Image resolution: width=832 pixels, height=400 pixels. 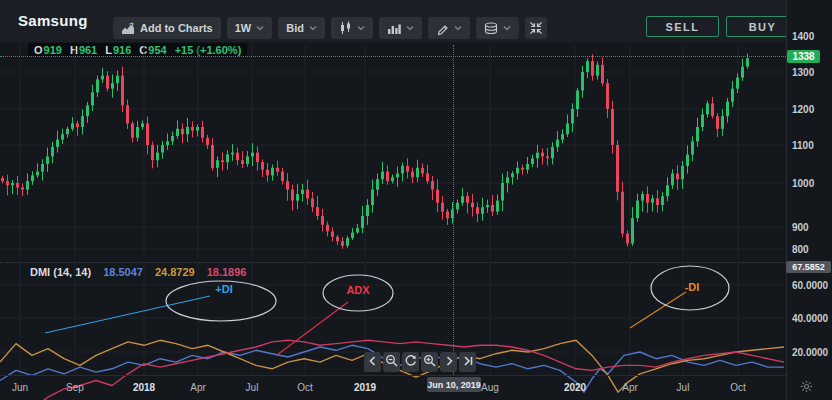 I want to click on nav-chevron-left-button, so click(x=372, y=362).